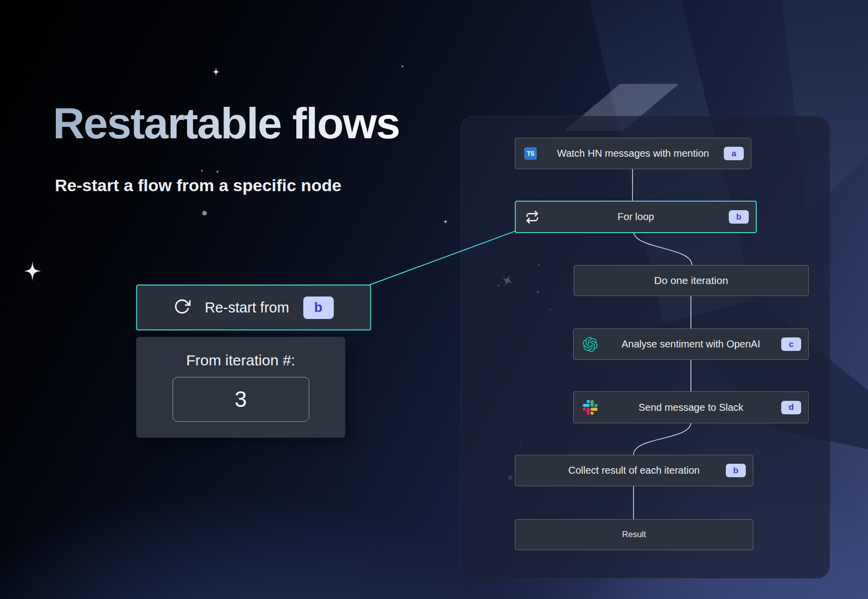 This screenshot has height=599, width=868. I want to click on node-label: Result, so click(634, 535).